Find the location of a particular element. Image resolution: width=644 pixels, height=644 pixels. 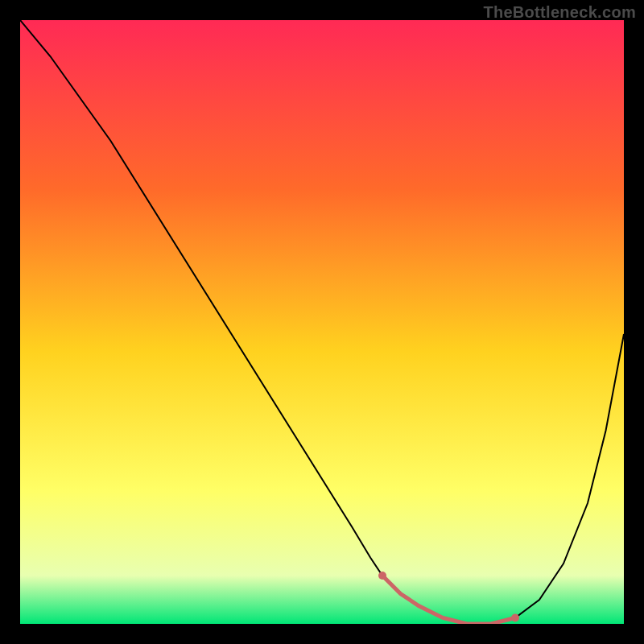

highlight-dot-start is located at coordinates (382, 576).